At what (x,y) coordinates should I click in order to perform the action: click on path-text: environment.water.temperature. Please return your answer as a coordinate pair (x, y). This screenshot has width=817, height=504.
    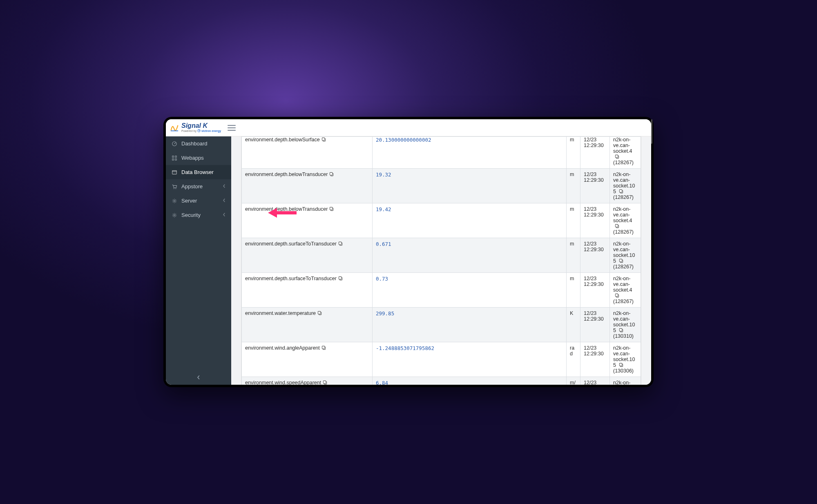
    Looking at the image, I should click on (280, 313).